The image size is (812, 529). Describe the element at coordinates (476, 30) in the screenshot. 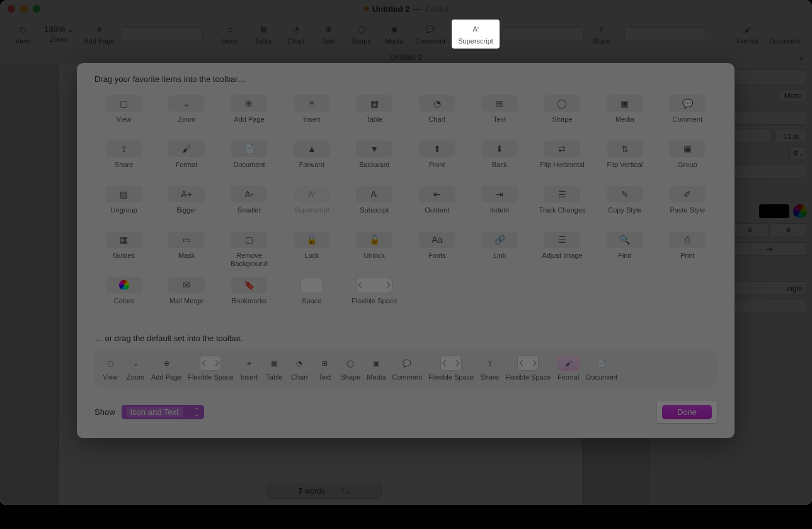

I see `superscript-icon: Aⁱ` at that location.